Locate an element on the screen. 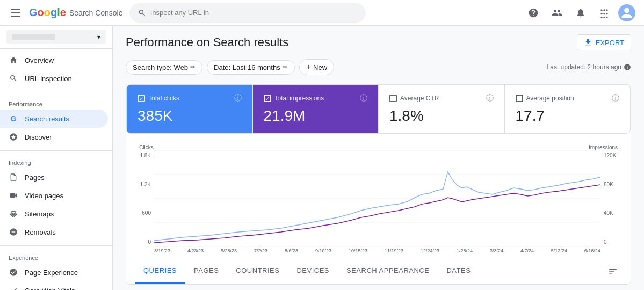 Image resolution: width=644 pixels, height=290 pixels. tab-devices: DEVICES is located at coordinates (313, 271).